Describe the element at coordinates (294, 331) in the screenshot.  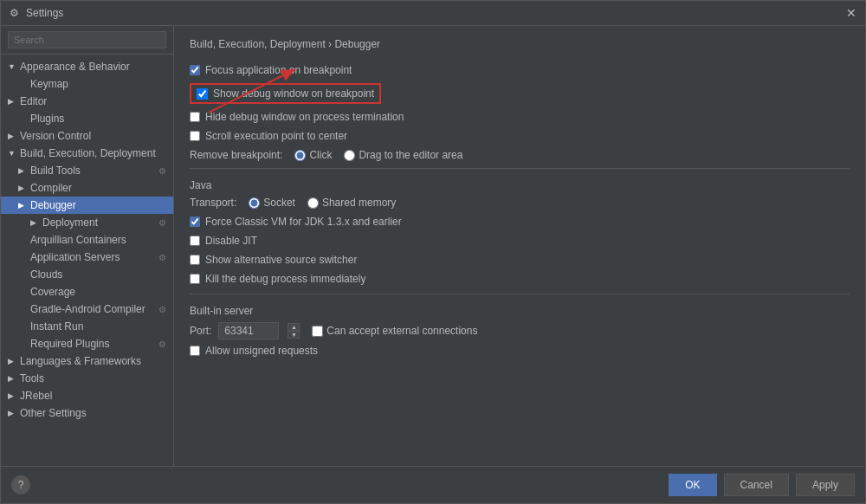
I see `port-spinner: ▲ ▼` at that location.